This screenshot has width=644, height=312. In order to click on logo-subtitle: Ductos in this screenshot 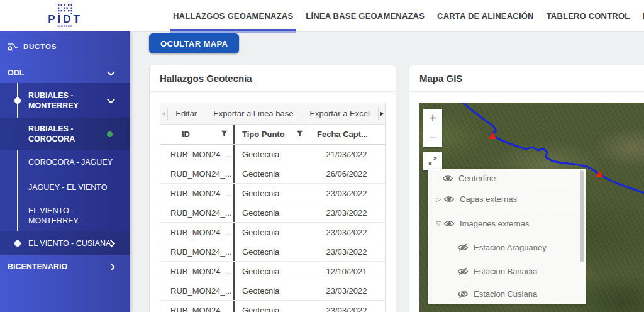, I will do `click(65, 26)`.